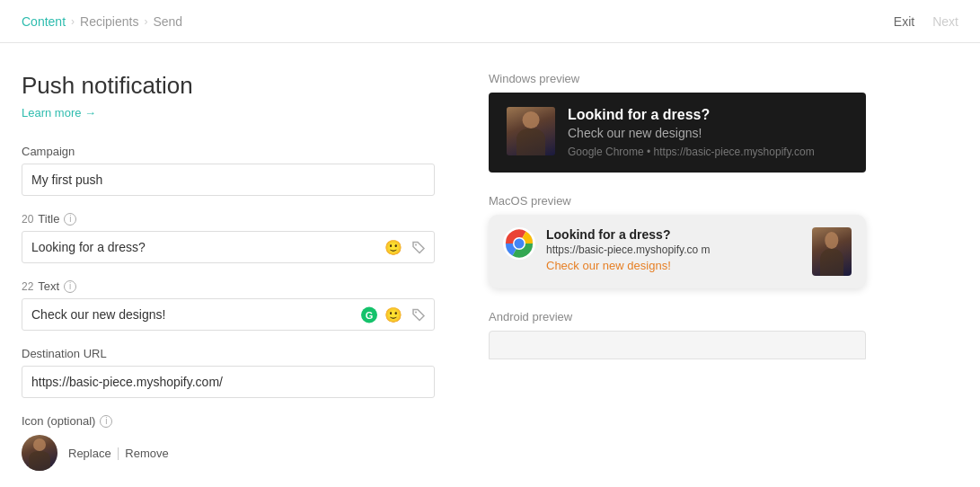  What do you see at coordinates (708, 133) in the screenshot?
I see `windows-preview-text: Check our new designs!` at bounding box center [708, 133].